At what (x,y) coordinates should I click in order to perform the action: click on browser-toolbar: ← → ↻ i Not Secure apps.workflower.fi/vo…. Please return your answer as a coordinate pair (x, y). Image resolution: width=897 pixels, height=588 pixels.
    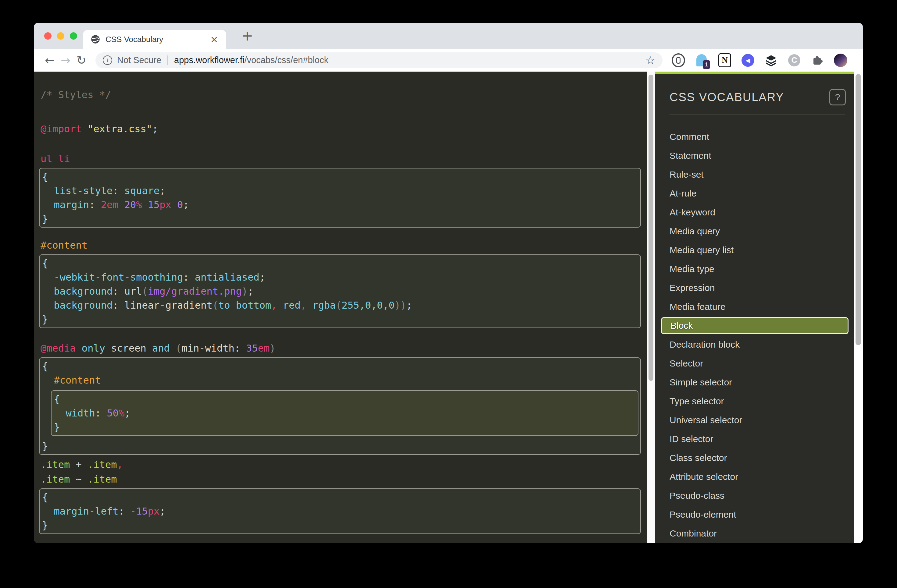
    Looking at the image, I should click on (448, 60).